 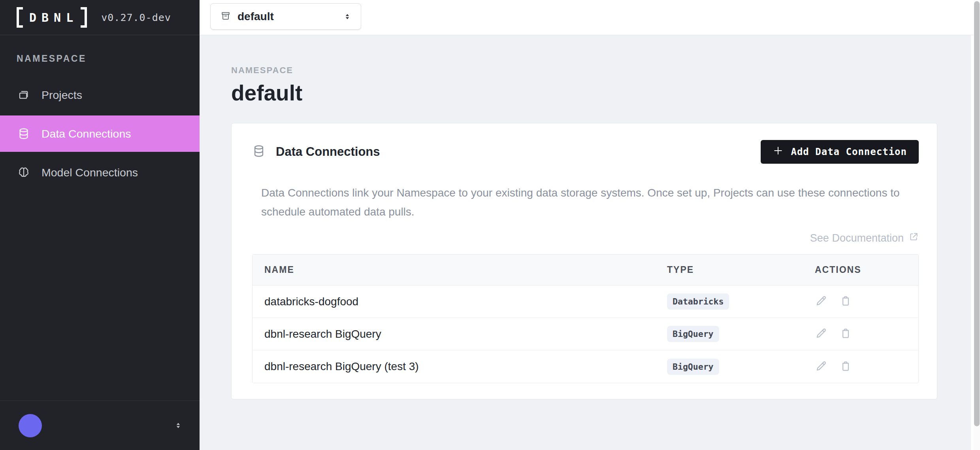 What do you see at coordinates (100, 17) in the screenshot?
I see `sidebar-logo-row: DBNL v0.27.0-dev` at bounding box center [100, 17].